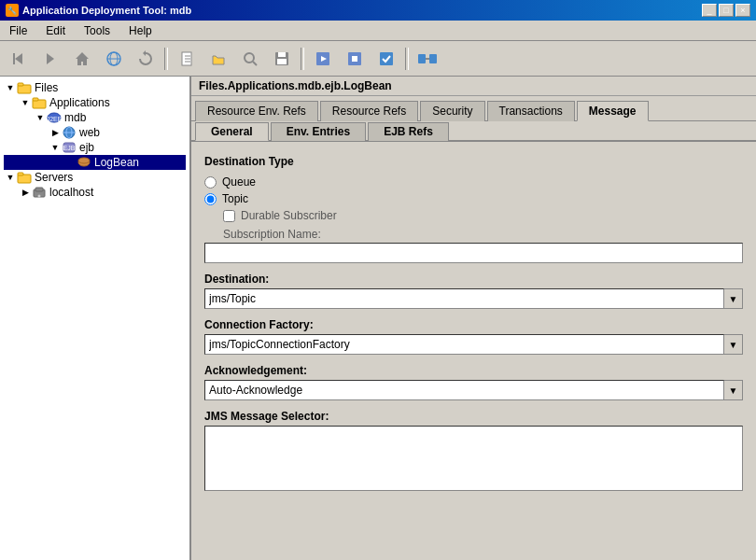  I want to click on connection-factory-combo-wrapper: ▼, so click(474, 344).